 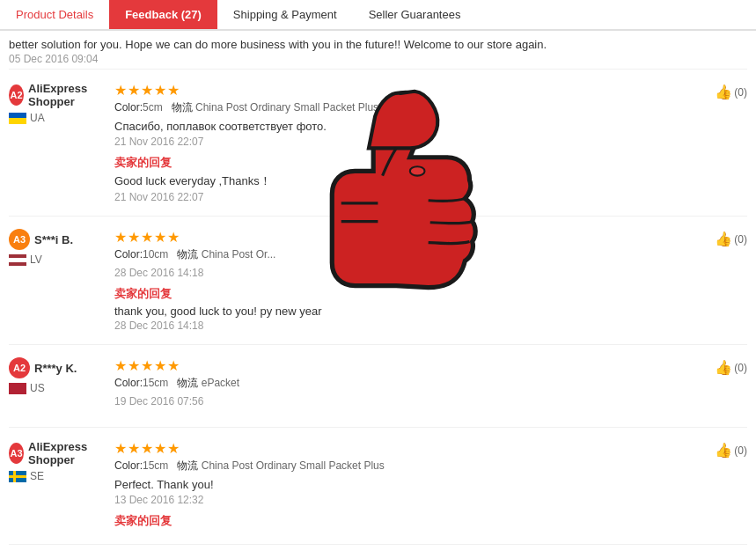 What do you see at coordinates (57, 95) in the screenshot?
I see `reviewer-name: A2 AliExpress Shopper` at bounding box center [57, 95].